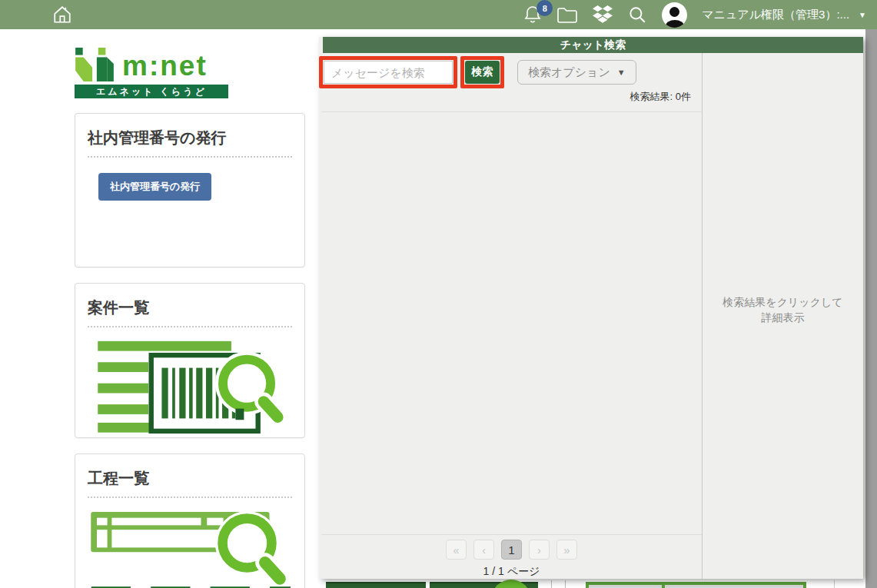 This screenshot has height=588, width=877. What do you see at coordinates (576, 72) in the screenshot?
I see `search-options-button: 検索オプション ▼` at bounding box center [576, 72].